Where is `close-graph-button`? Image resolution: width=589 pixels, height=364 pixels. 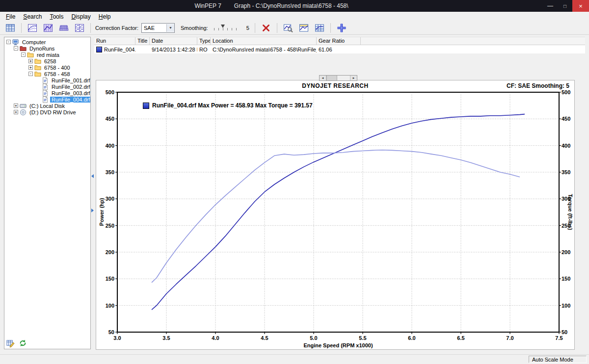 close-graph-button is located at coordinates (266, 28).